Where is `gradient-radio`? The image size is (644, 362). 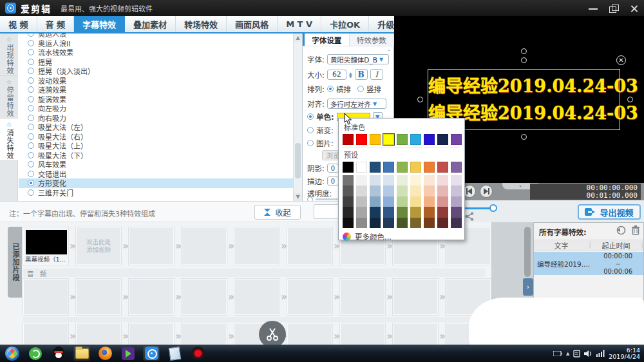 gradient-radio is located at coordinates (310, 130).